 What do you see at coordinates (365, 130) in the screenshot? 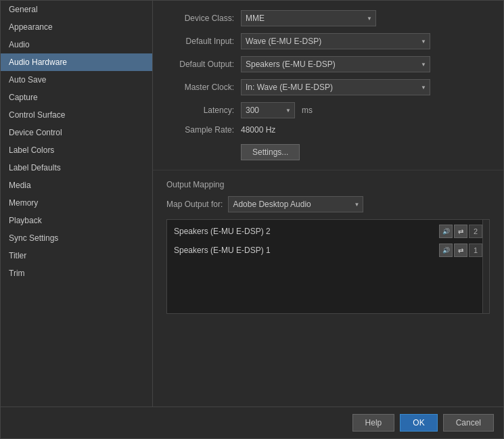
I see `sample-rate-control: 48000 Hz` at bounding box center [365, 130].